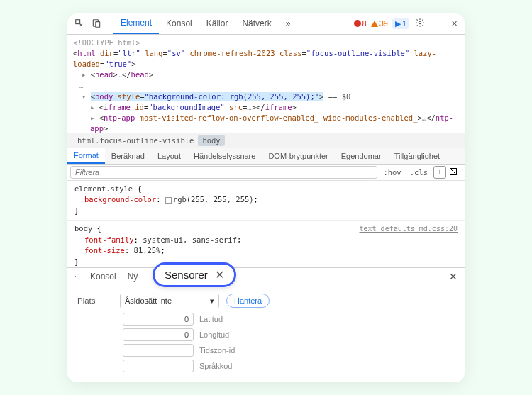 The height and width of the screenshot is (395, 532). Describe the element at coordinates (224, 156) in the screenshot. I see `subtab-listeners: Händelselyssnare` at that location.